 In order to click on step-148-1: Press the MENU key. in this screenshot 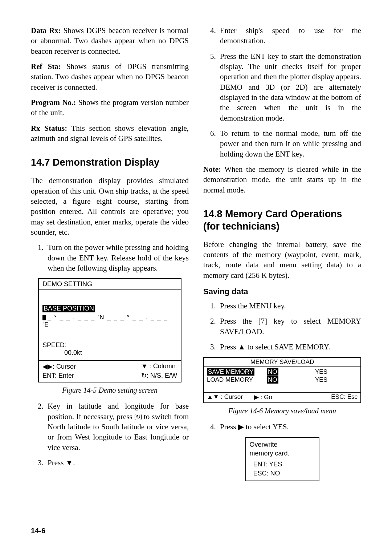, I will do `click(290, 306)`.